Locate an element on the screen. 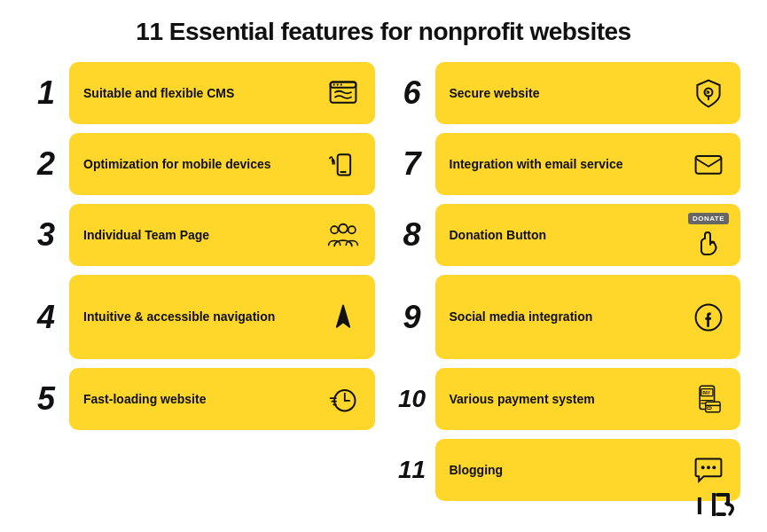 The height and width of the screenshot is (532, 767). feature-item-6: 6 Secure website 8 is located at coordinates (567, 93).